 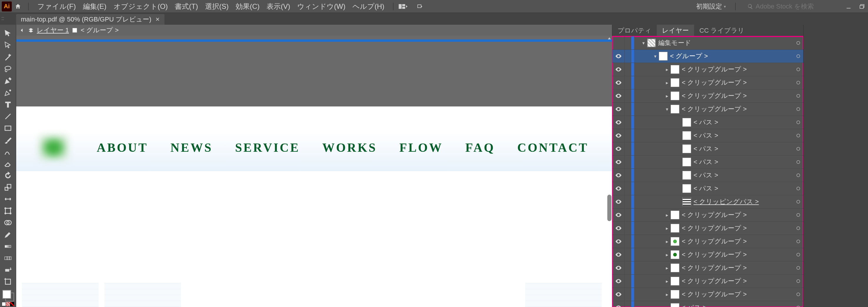 What do you see at coordinates (4, 304) in the screenshot?
I see `color-mode-solid` at bounding box center [4, 304].